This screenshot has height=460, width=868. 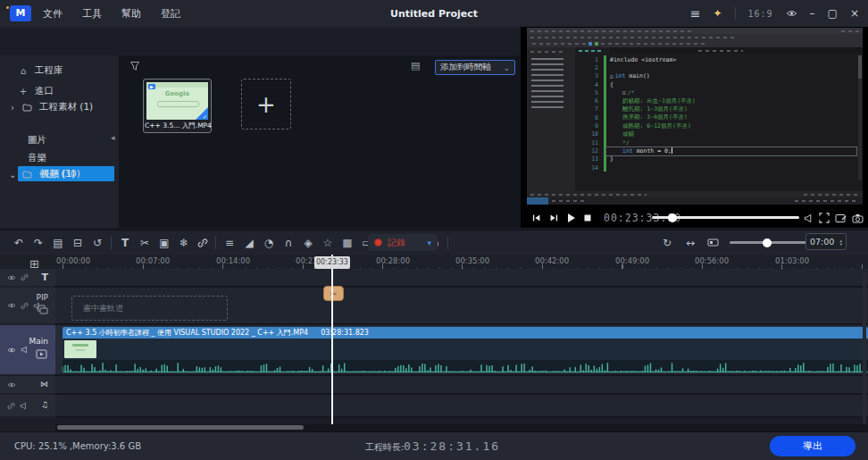 I want to click on pip-track-placeholder: 畫中畫軌道, so click(x=150, y=308).